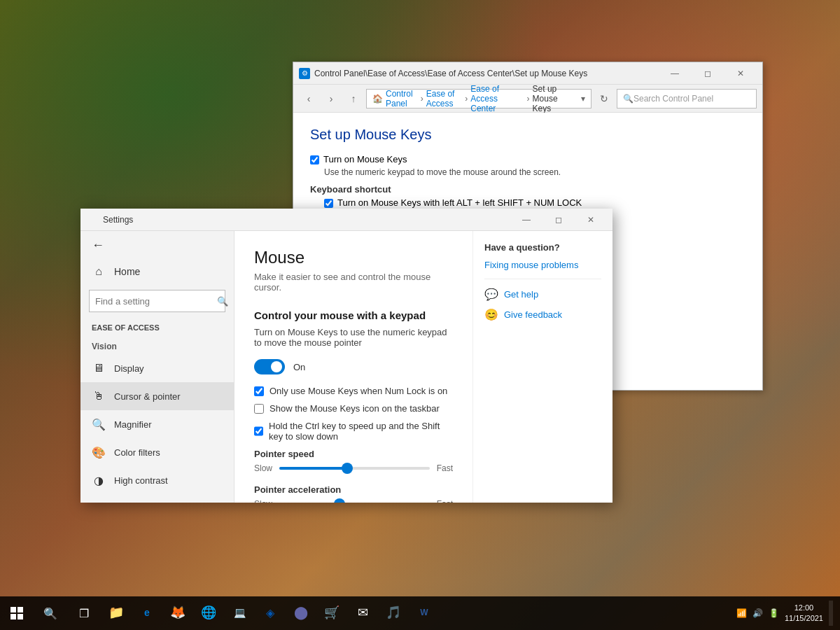  Describe the element at coordinates (497, 99) in the screenshot. I see `breadcrumb-ease-center: Ease of Access Center` at that location.